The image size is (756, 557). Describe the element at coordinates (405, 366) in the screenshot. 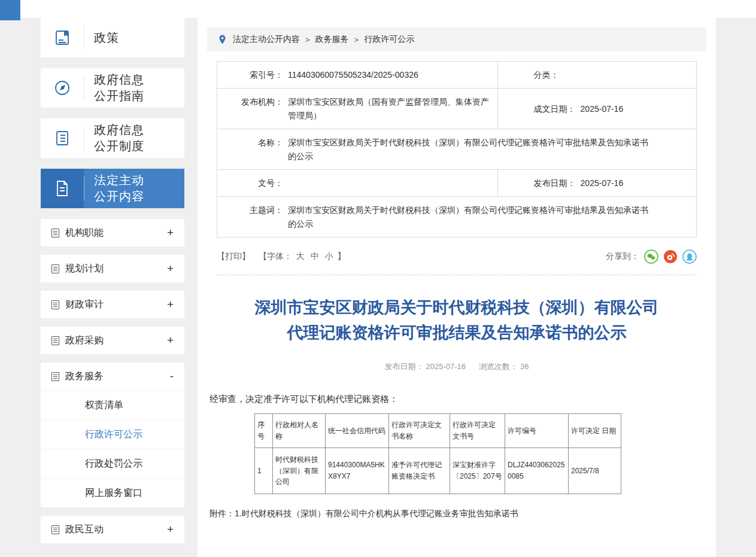

I see `publish-date-caption: 发布日期：` at that location.